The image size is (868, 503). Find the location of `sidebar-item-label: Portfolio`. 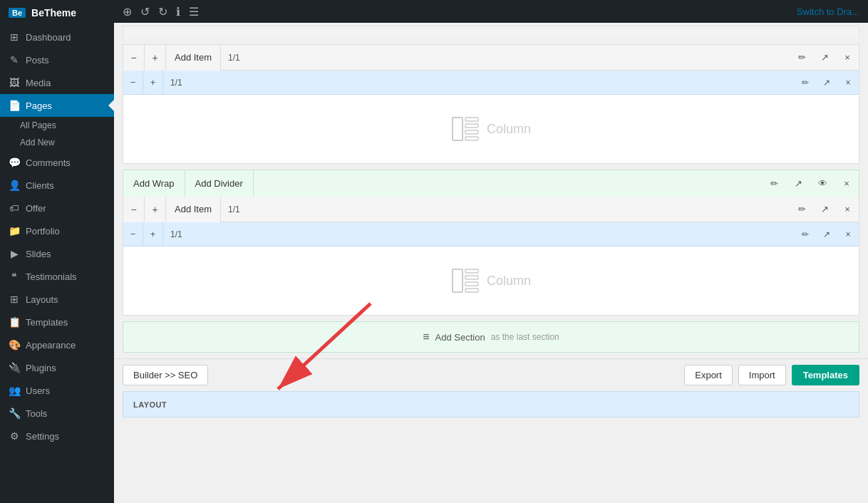

sidebar-item-label: Portfolio is located at coordinates (43, 231).